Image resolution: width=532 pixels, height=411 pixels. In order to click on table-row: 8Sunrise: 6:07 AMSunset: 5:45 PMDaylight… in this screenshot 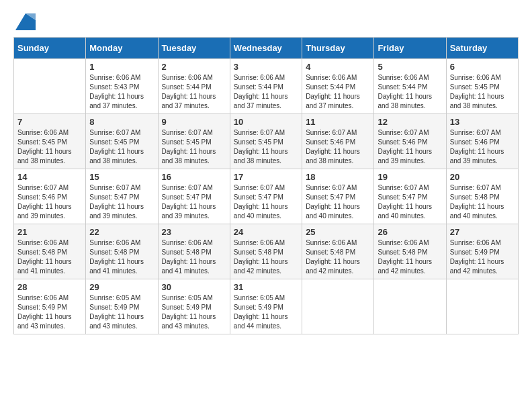, I will do `click(122, 142)`.